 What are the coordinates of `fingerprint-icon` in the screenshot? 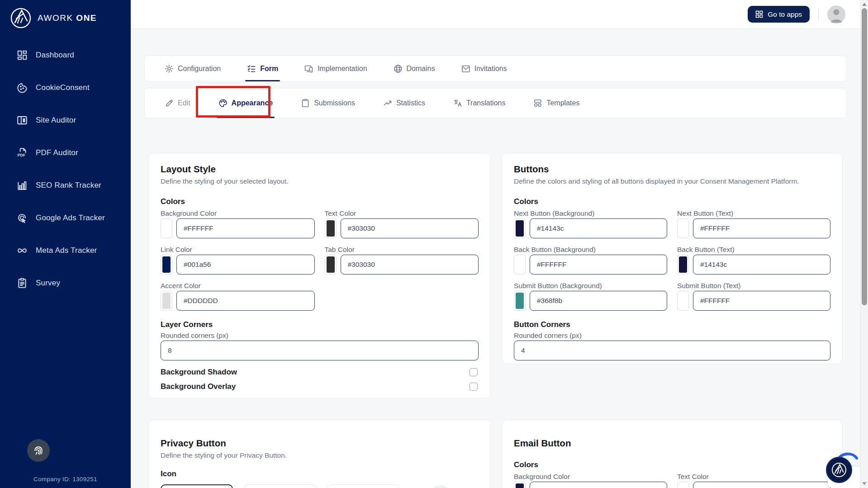 It's located at (38, 450).